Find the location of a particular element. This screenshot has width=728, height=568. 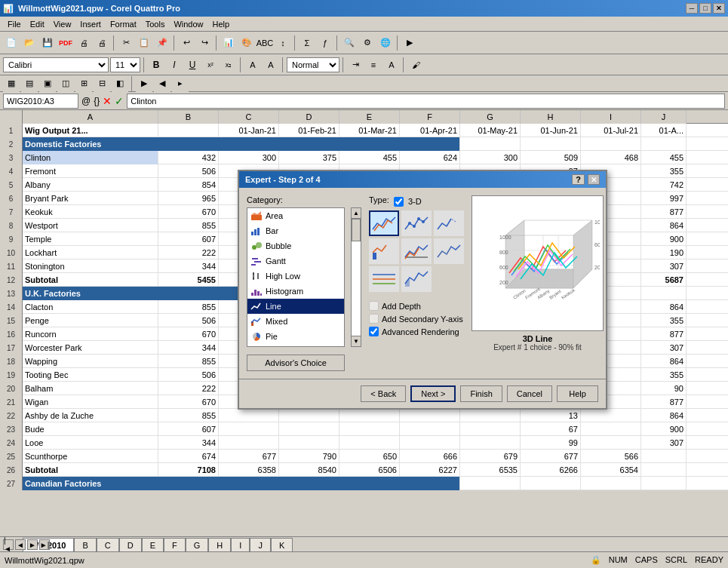

category-scrollbar: ▲ ▼ is located at coordinates (356, 278).